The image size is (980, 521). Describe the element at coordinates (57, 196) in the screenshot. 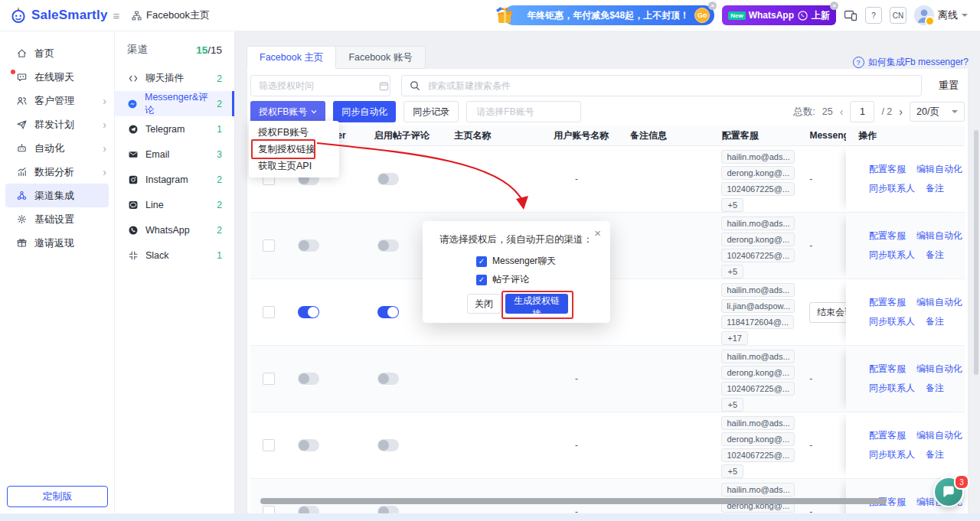

I see `sidebar-item-7: 渠道集成` at that location.